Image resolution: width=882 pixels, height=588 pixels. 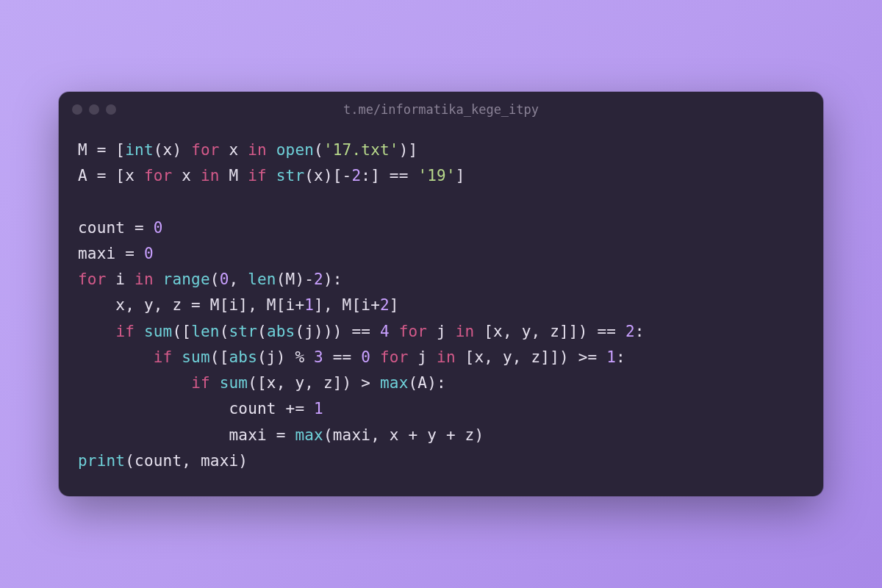 I want to click on token-var: x, so click(x=187, y=176).